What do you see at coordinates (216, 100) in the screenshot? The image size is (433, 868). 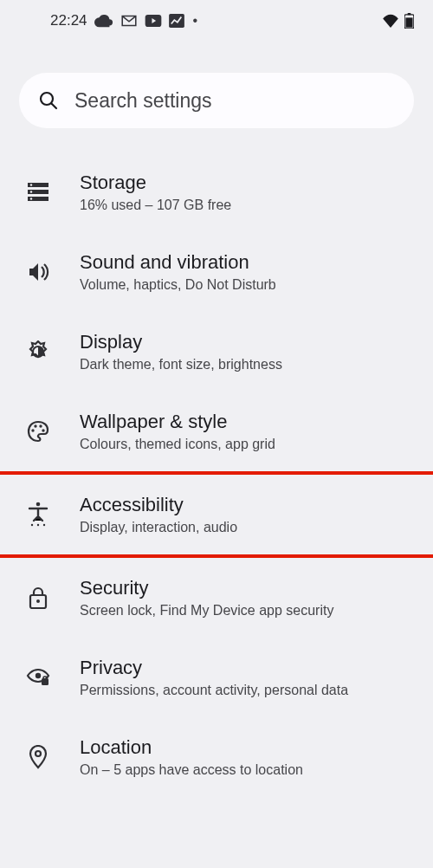 I see `search-bar` at bounding box center [216, 100].